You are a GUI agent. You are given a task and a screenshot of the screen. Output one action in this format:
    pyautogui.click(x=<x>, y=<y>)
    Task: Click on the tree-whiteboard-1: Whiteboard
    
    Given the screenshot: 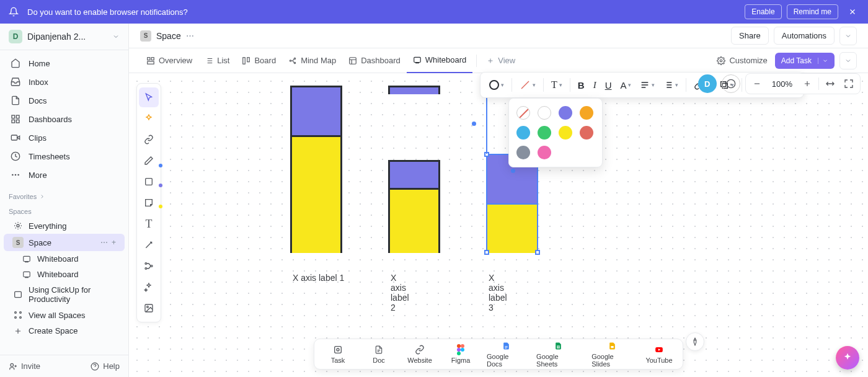 What is the action you would take?
    pyautogui.click(x=64, y=259)
    